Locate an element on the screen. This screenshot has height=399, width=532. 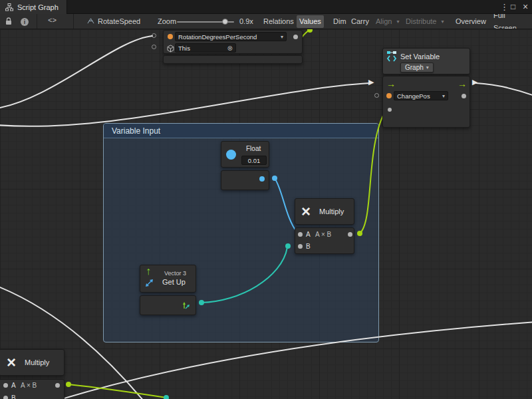
zoom-value: 0.9x is located at coordinates (246, 21).